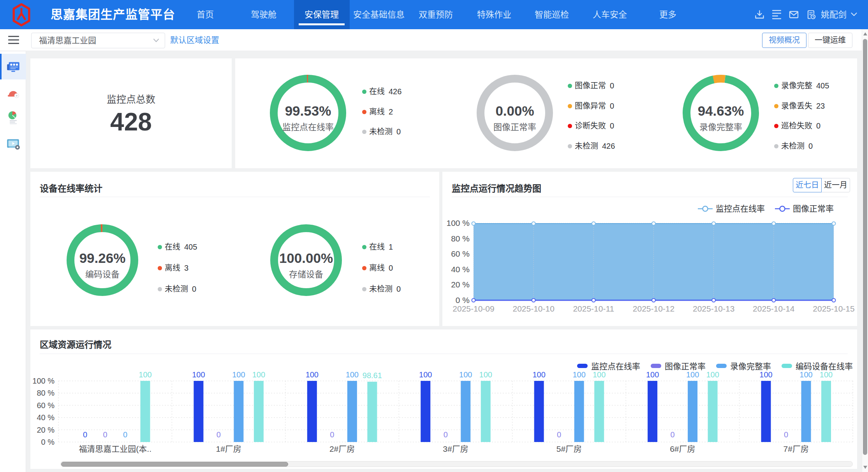 The height and width of the screenshot is (472, 868). Describe the element at coordinates (102, 273) in the screenshot. I see `donut-label: 编码设备` at that location.